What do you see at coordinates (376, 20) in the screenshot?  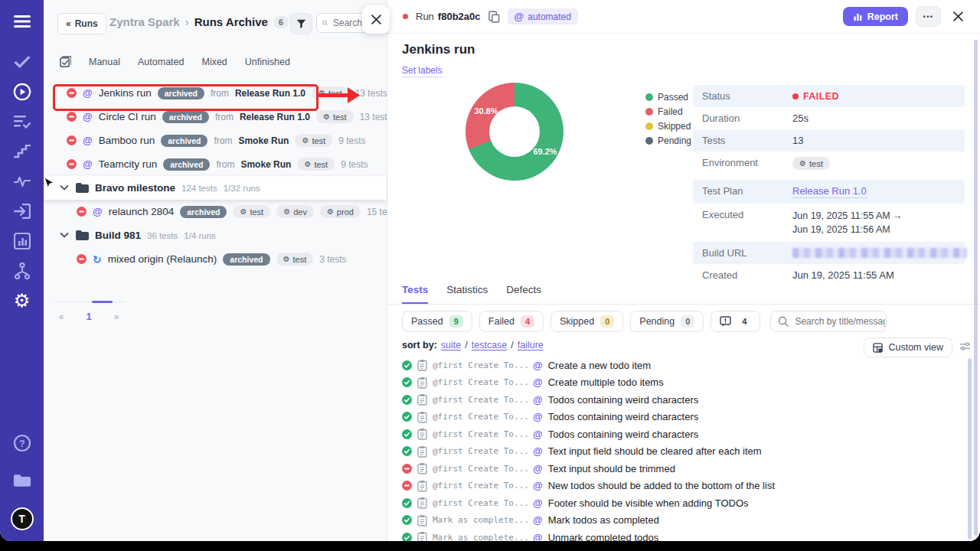 I see `panel-close-button` at bounding box center [376, 20].